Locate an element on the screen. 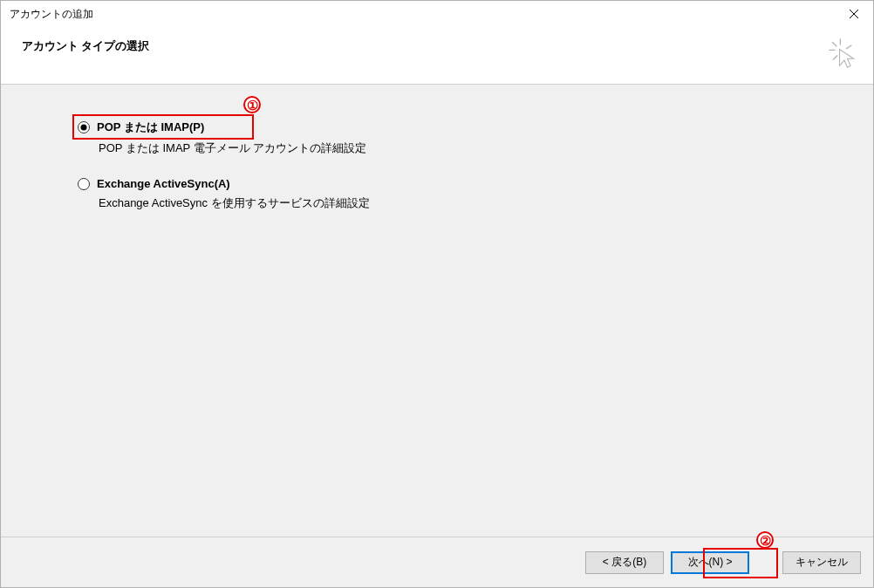 This screenshot has height=588, width=874. option-pop-imap-desc: POP または IMAP 電子メール アカウントの詳細設定 is located at coordinates (486, 148).